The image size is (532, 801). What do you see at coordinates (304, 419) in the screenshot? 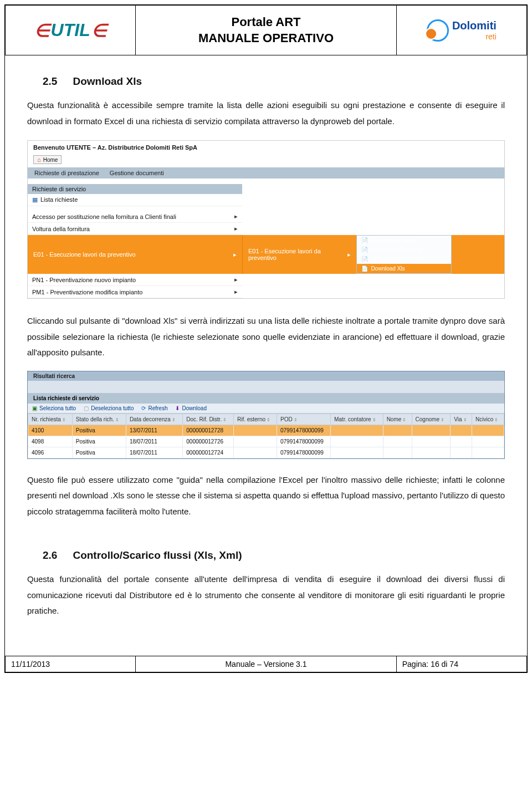
I see `col-pod: POD⇕` at bounding box center [304, 419].